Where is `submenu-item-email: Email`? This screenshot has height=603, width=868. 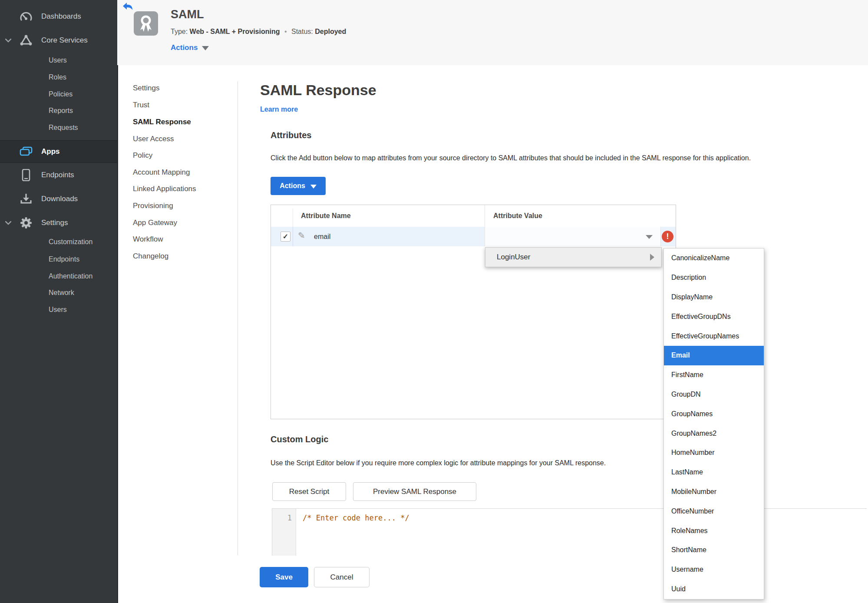 submenu-item-email: Email is located at coordinates (714, 355).